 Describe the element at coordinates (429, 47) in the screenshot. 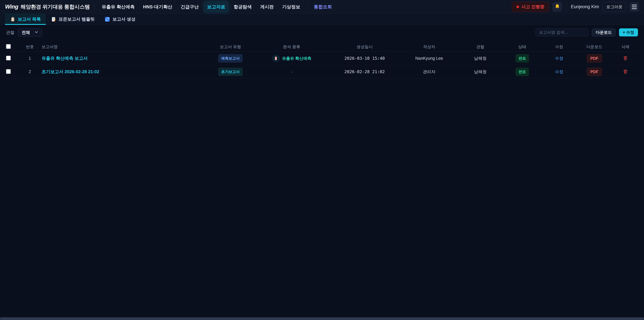

I see `column-header-author: 작성자` at that location.